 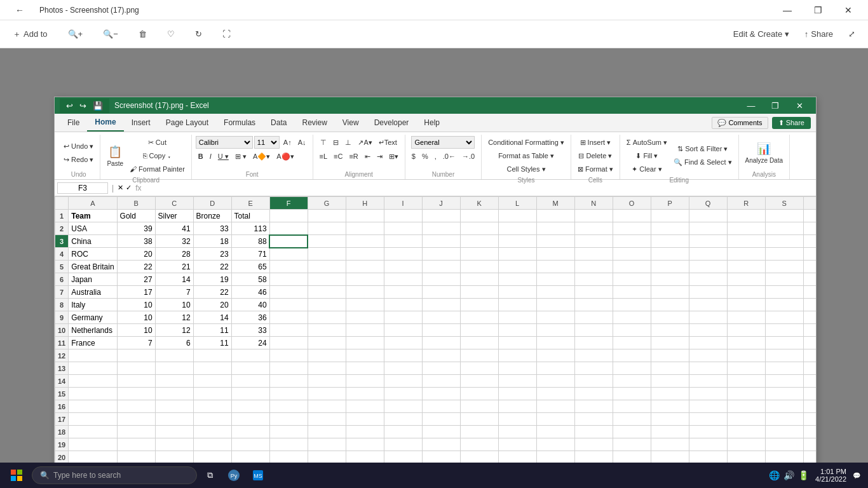 I want to click on cell-M7, so click(x=555, y=292).